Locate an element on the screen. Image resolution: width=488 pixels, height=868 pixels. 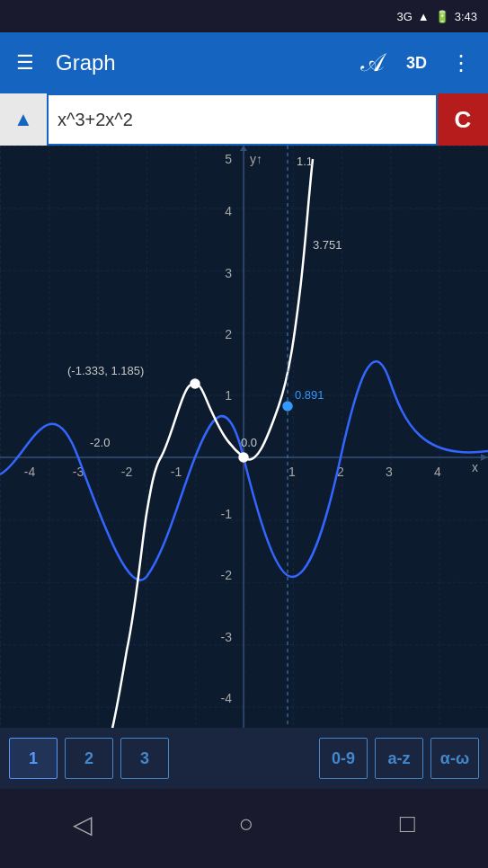
svg-text: 2 is located at coordinates (228, 334).